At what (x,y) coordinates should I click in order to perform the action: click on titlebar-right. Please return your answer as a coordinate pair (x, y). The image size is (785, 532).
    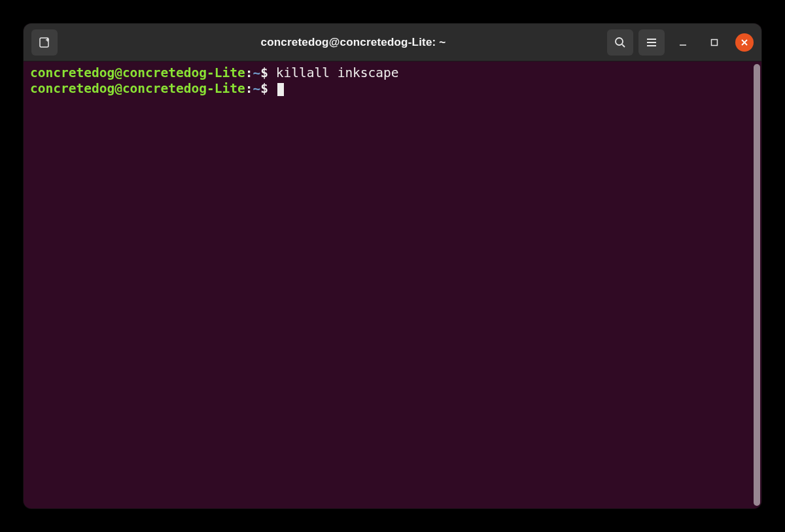
    Looking at the image, I should click on (649, 42).